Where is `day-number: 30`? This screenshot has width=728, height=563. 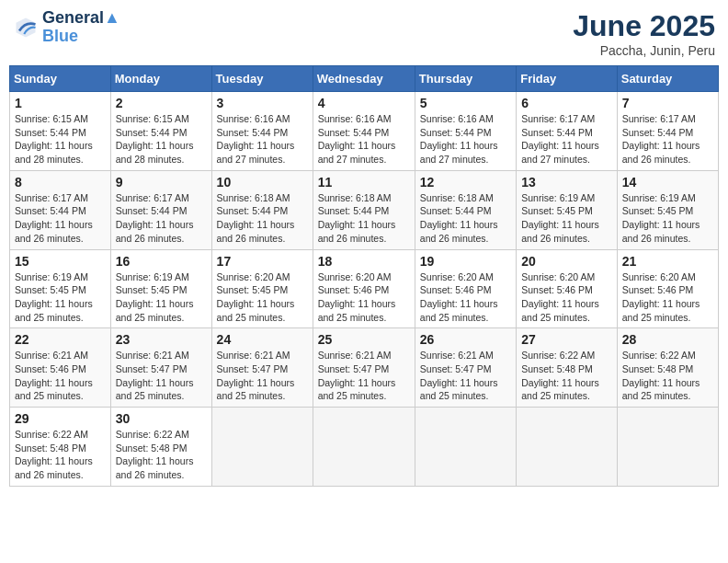 day-number: 30 is located at coordinates (162, 419).